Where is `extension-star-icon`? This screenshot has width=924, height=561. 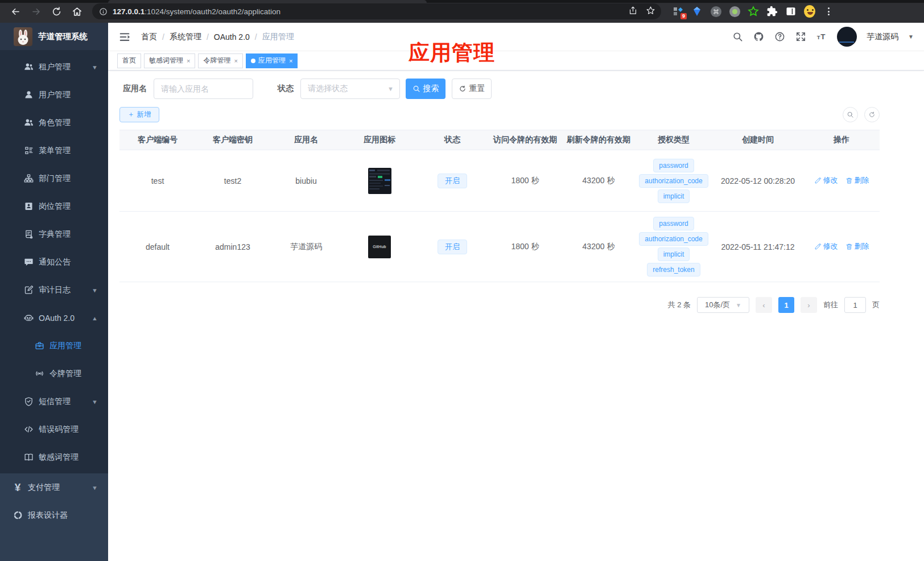 extension-star-icon is located at coordinates (753, 11).